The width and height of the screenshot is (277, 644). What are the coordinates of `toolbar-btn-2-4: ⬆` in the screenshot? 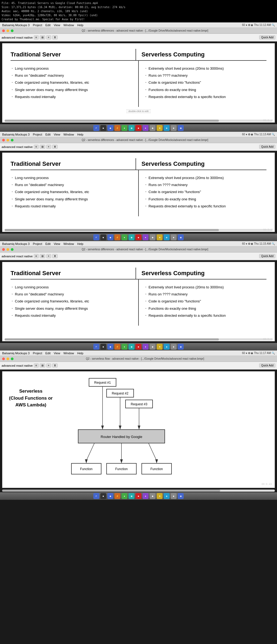 It's located at (55, 147).